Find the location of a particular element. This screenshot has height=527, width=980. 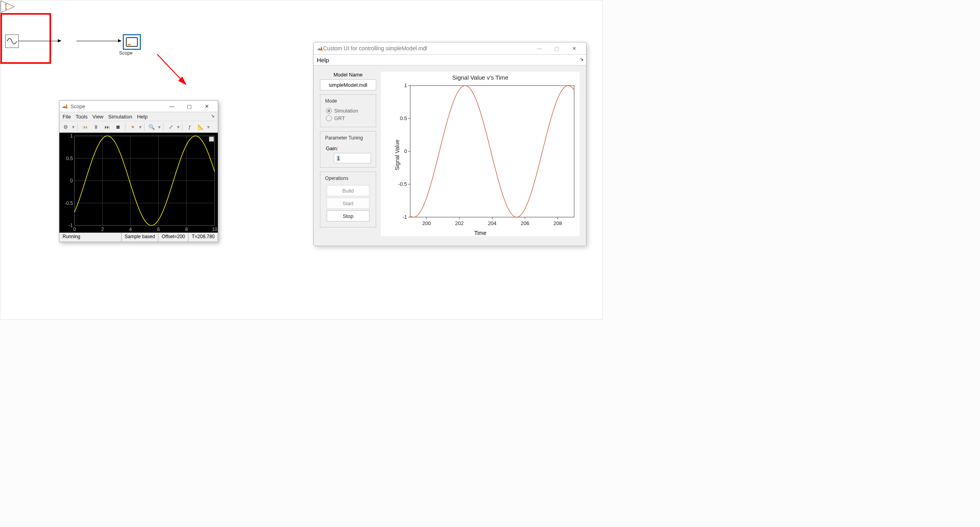

status-mode: Sample based is located at coordinates (140, 237).